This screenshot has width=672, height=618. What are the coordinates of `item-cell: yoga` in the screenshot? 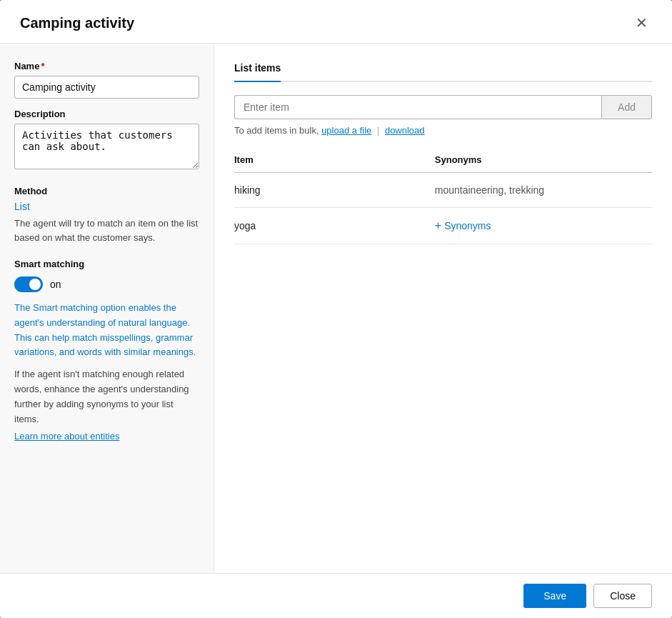 It's located at (334, 226).